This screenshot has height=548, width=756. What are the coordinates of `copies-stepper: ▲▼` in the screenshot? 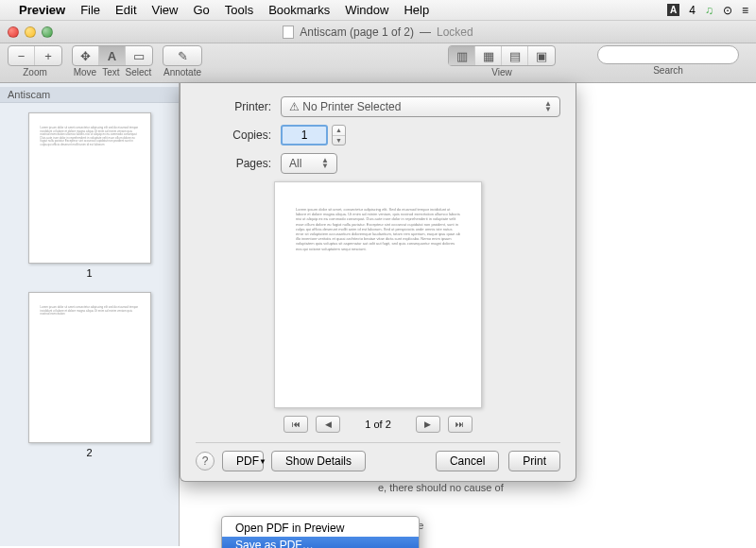 It's located at (338, 135).